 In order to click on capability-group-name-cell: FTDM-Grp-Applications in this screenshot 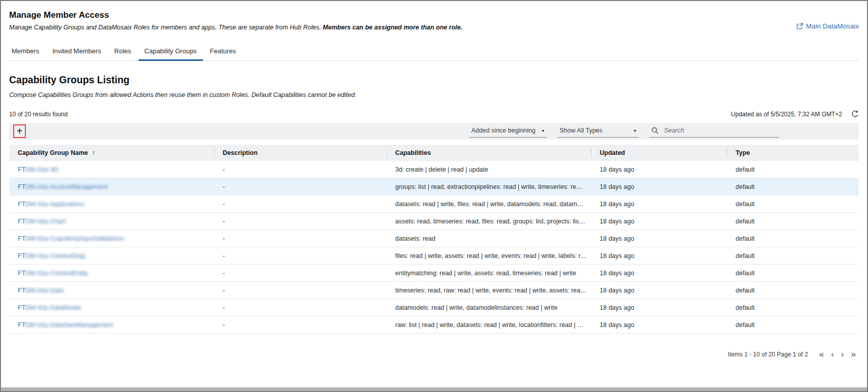, I will do `click(112, 204)`.